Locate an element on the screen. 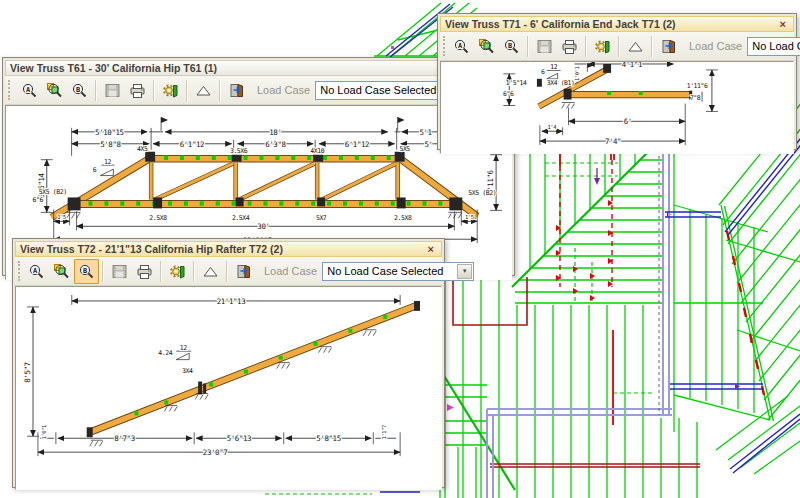  toolbar-t61: ABLoad CaseNo Load Case Selected▼ is located at coordinates (258, 90).